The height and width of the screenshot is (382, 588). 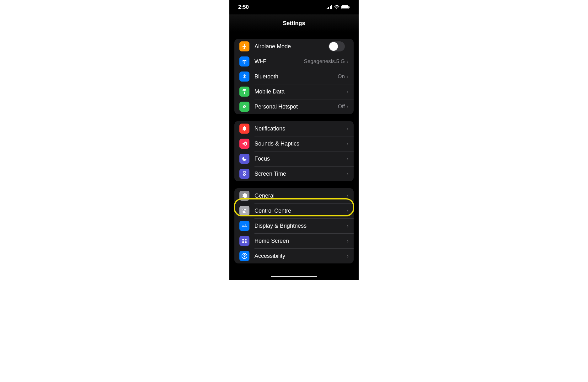 I want to click on text-size-icon: AA, so click(x=244, y=226).